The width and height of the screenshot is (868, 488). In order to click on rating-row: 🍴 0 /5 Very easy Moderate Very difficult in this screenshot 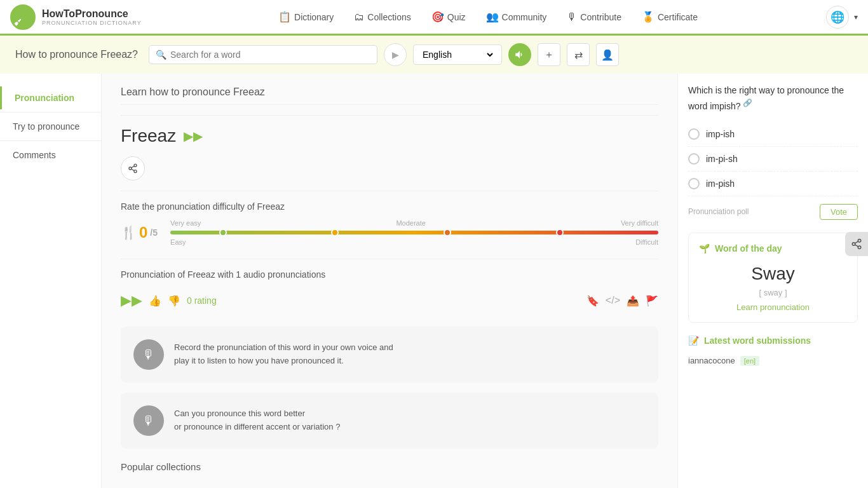, I will do `click(390, 233)`.